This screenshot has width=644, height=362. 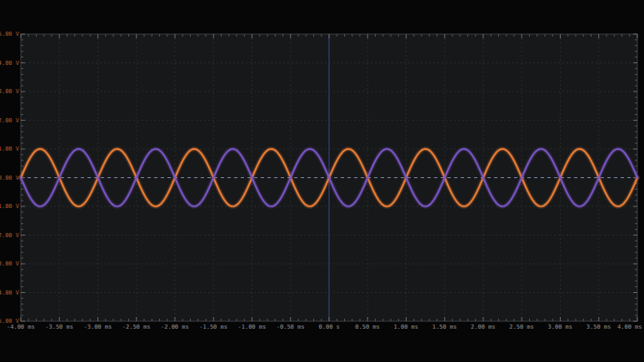 What do you see at coordinates (630, 327) in the screenshot?
I see `x-tick-label: 4.00 ms` at bounding box center [630, 327].